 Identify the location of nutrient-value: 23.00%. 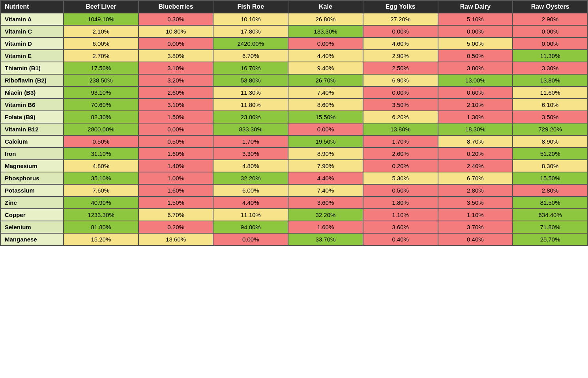
(251, 117).